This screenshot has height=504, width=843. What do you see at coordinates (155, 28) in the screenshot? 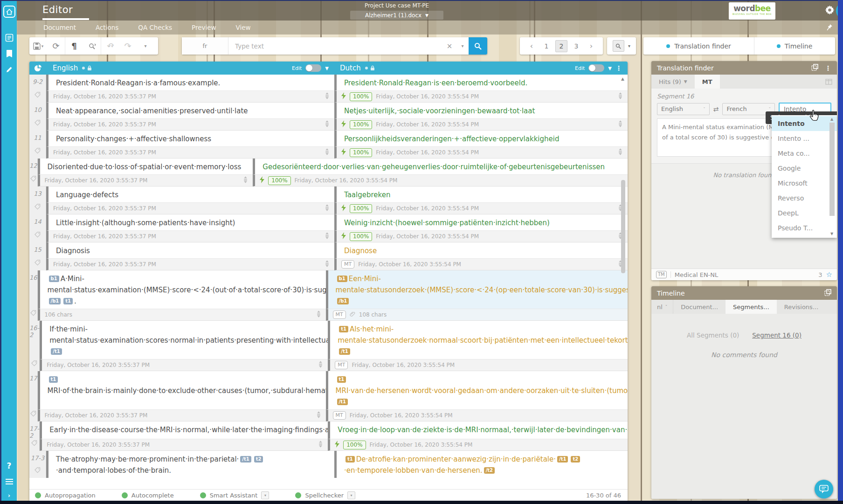
I see `menu-item-qa-checks: QA Checks` at bounding box center [155, 28].